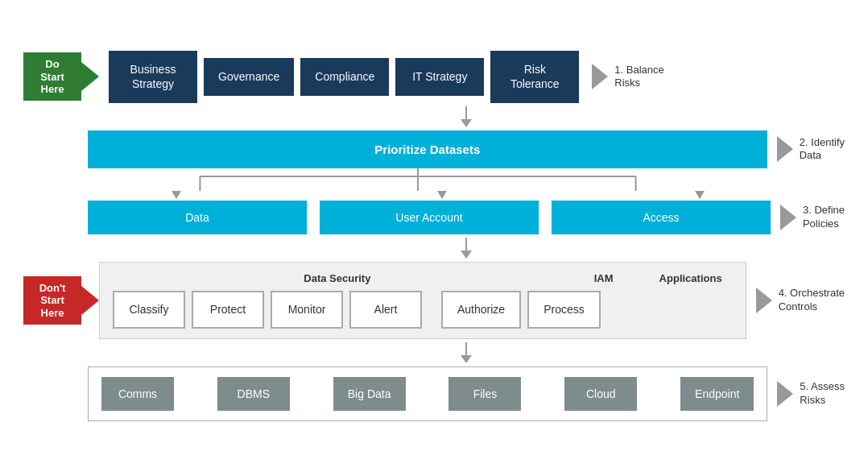  Describe the element at coordinates (628, 77) in the screenshot. I see `side-label-1: 1. BalanceRisks` at that location.